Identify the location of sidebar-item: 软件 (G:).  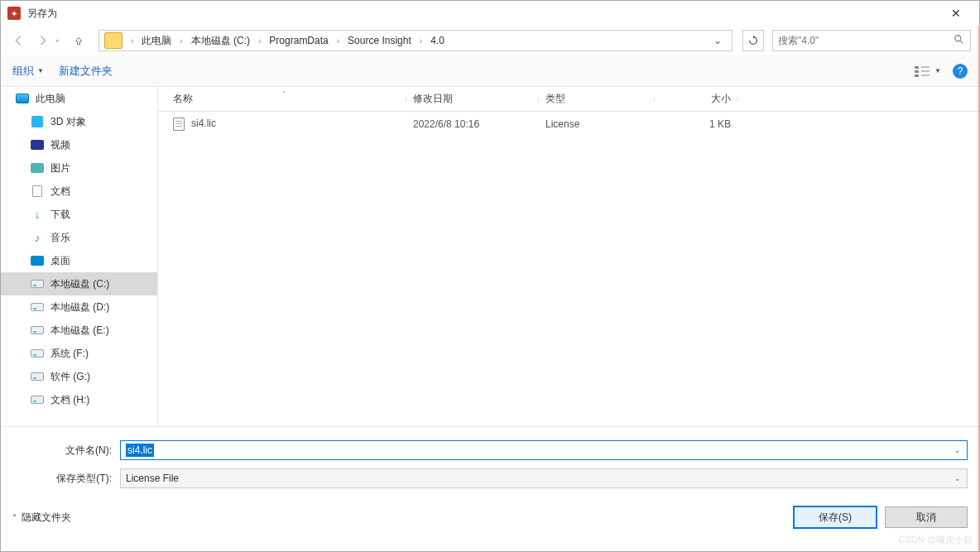
(79, 377).